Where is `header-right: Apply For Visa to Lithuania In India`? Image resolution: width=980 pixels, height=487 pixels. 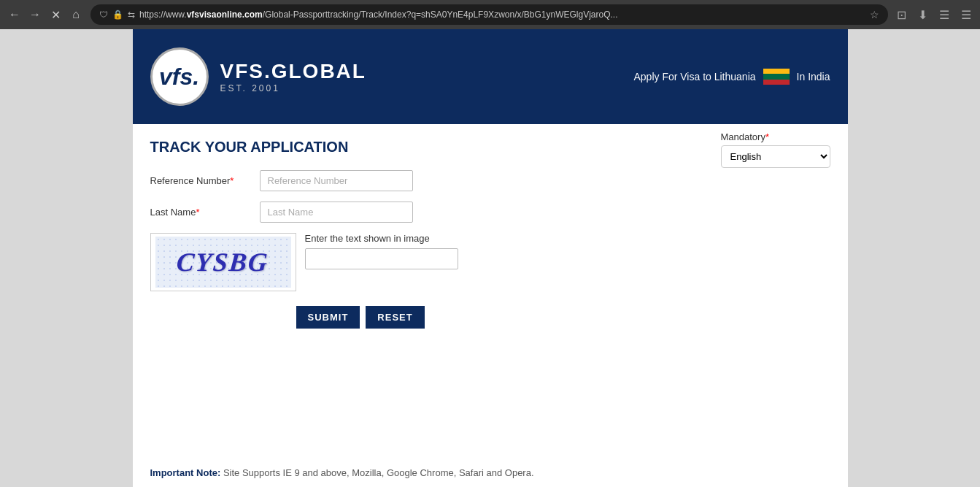
header-right: Apply For Visa to Lithuania In India is located at coordinates (731, 77).